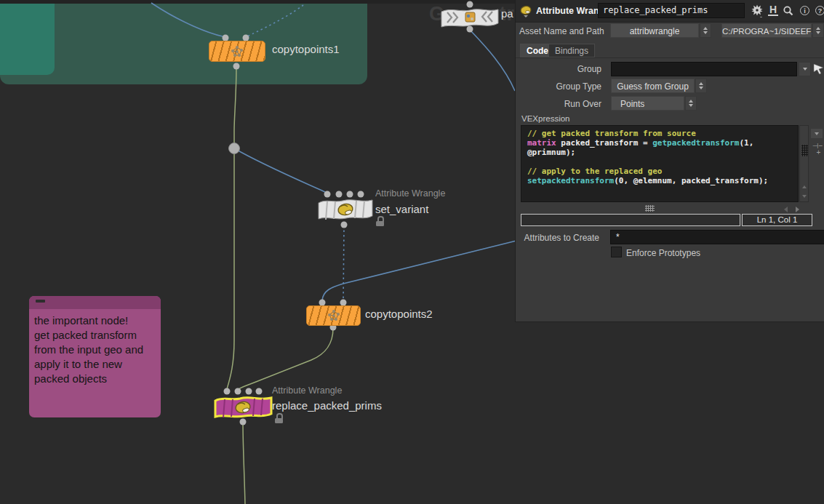  What do you see at coordinates (660, 164) in the screenshot?
I see `vex-code-editor: // get packed transform from sourcematri…` at bounding box center [660, 164].